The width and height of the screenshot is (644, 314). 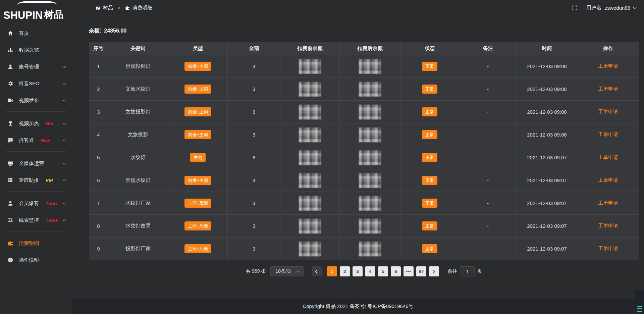 What do you see at coordinates (254, 49) in the screenshot?
I see `column-header: 金额` at bounding box center [254, 49].